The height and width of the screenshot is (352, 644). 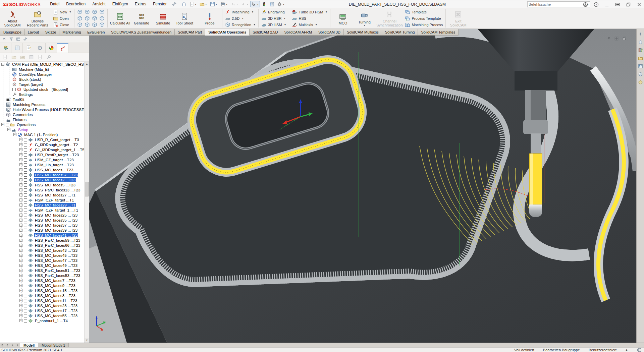 I want to click on redo-button: ▼, so click(x=245, y=4).